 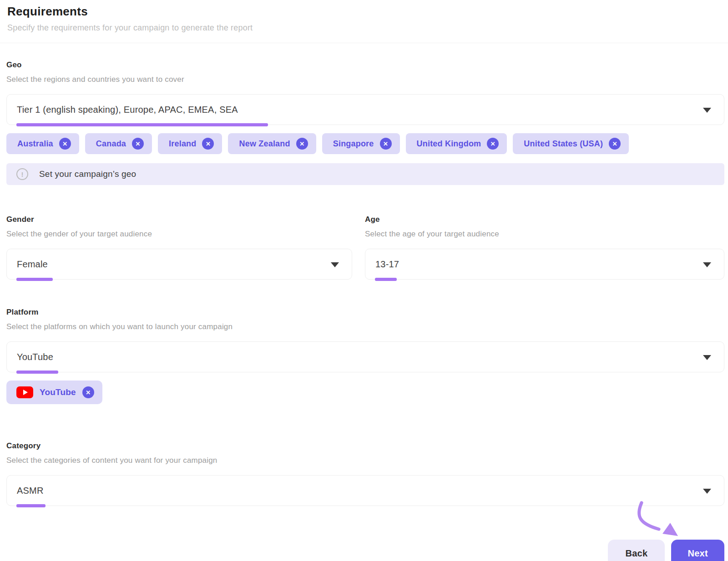 What do you see at coordinates (87, 174) in the screenshot?
I see `geo-notice-text: Set your campaign’s geo` at bounding box center [87, 174].